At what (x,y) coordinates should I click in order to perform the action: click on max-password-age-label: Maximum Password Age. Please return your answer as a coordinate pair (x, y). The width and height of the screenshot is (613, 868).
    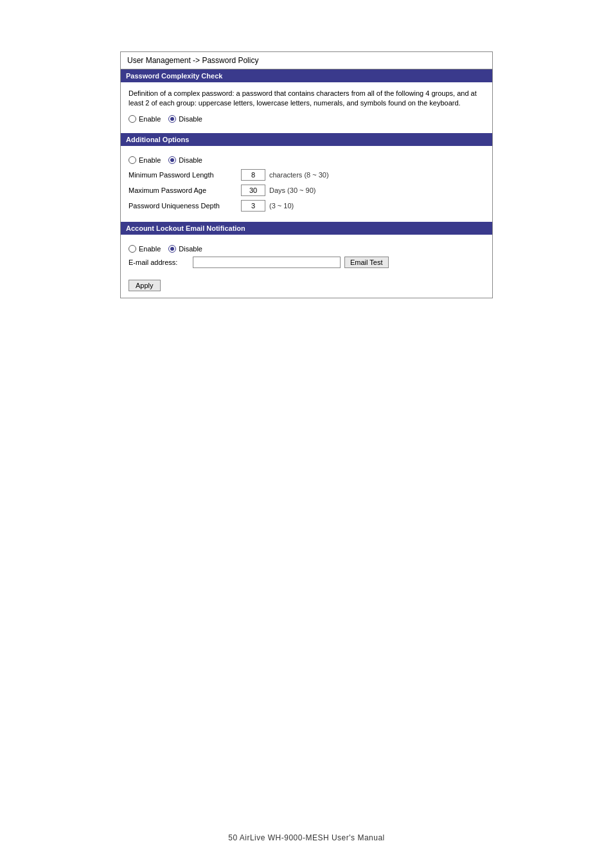
    Looking at the image, I should click on (185, 190).